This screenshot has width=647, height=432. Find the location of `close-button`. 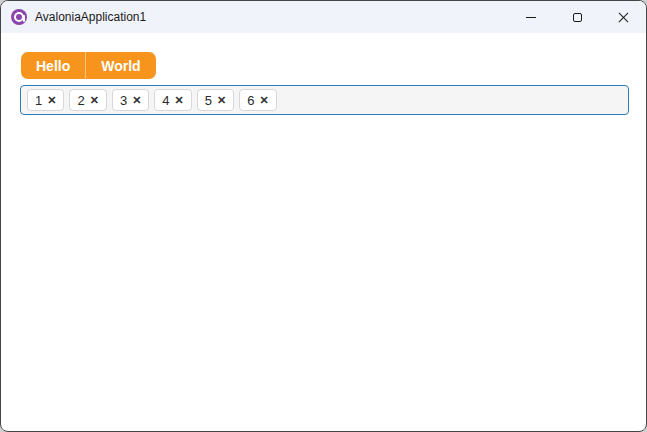

close-button is located at coordinates (623, 17).